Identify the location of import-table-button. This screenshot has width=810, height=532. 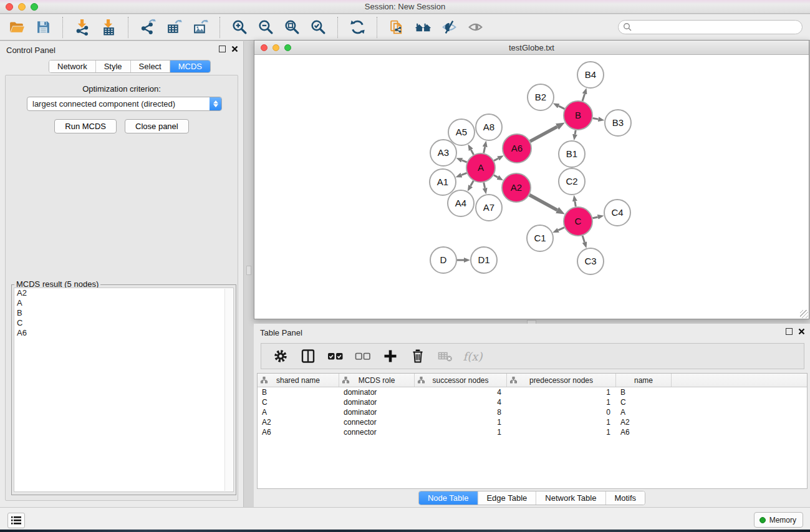
(108, 27).